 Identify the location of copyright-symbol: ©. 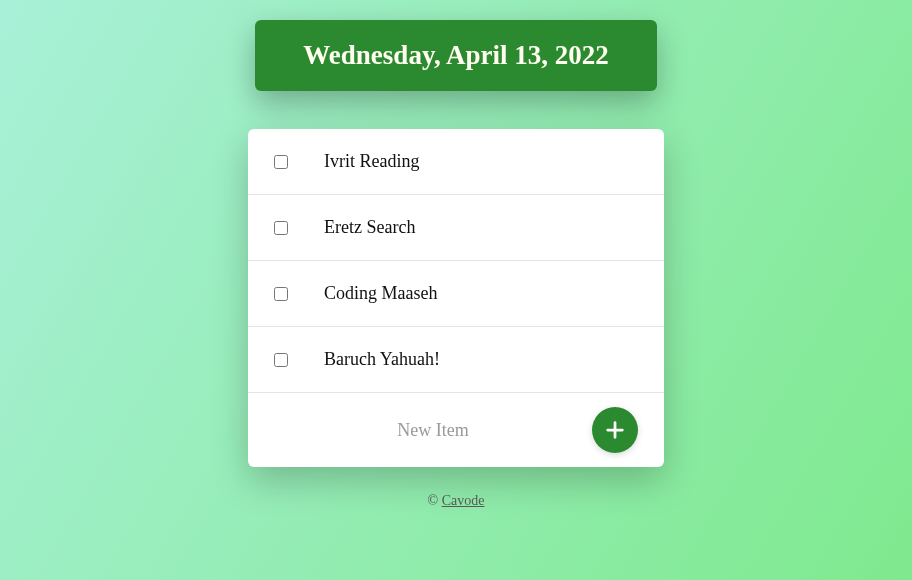
(435, 500).